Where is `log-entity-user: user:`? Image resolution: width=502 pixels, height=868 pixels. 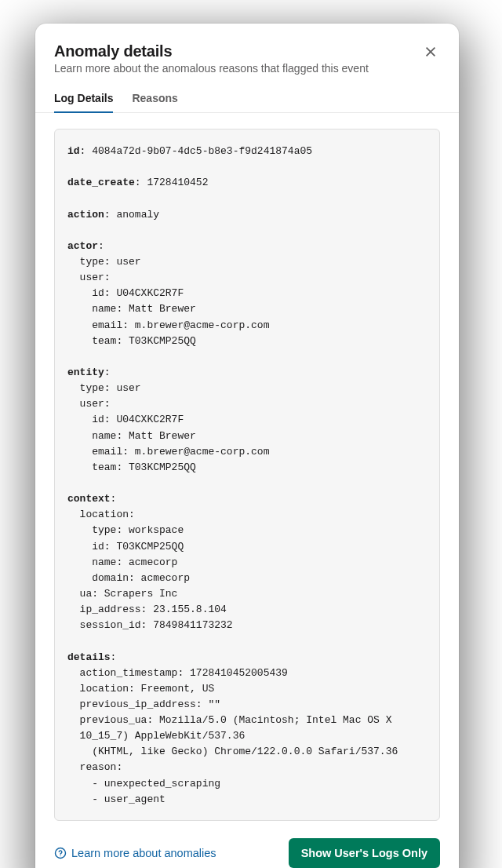 log-entity-user: user: is located at coordinates (89, 403).